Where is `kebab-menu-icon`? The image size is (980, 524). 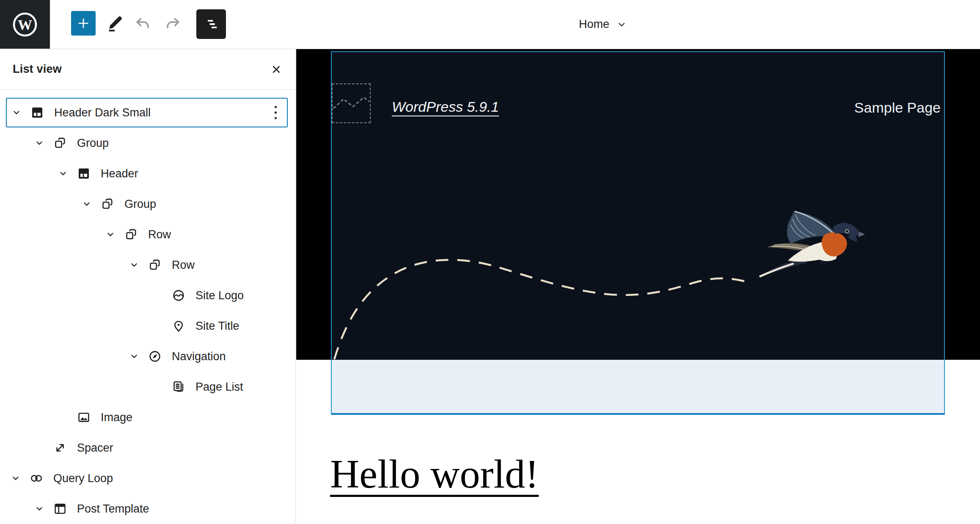
kebab-menu-icon is located at coordinates (276, 113).